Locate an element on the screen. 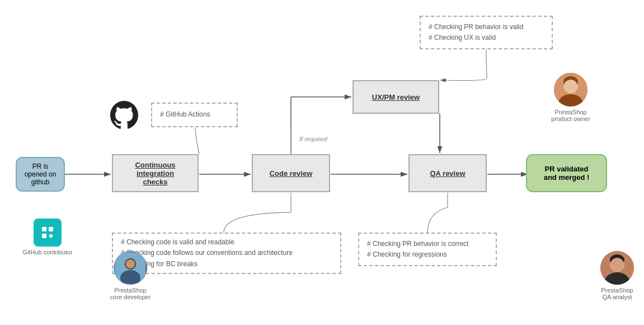  dashed-github-actions: # GitHub Actions is located at coordinates (195, 115).